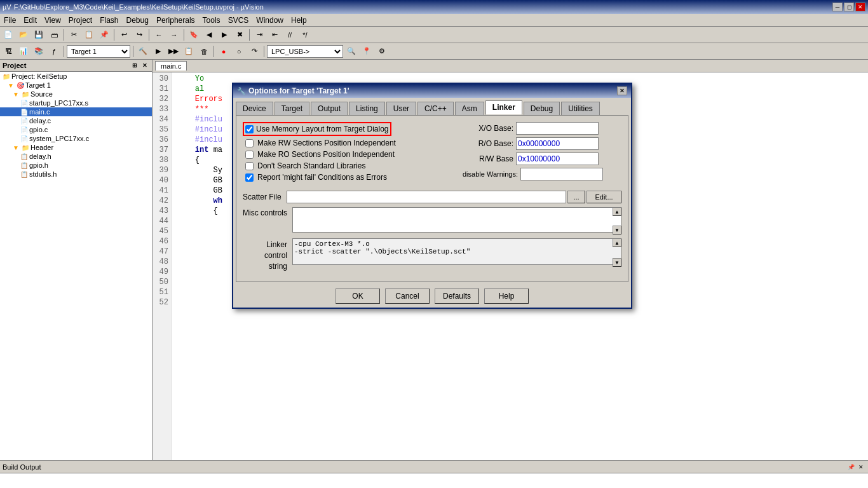  What do you see at coordinates (622, 91) in the screenshot?
I see `dialog-close-button: ✕` at bounding box center [622, 91].